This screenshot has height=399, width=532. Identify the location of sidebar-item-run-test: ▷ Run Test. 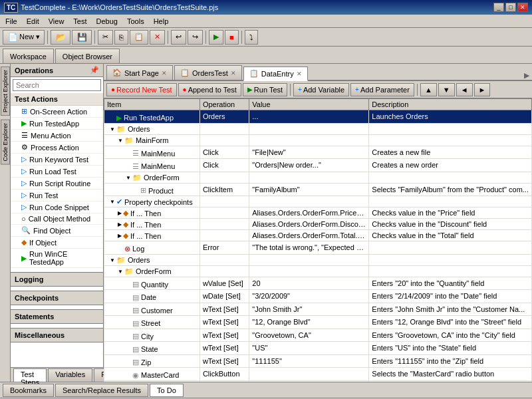
(57, 196).